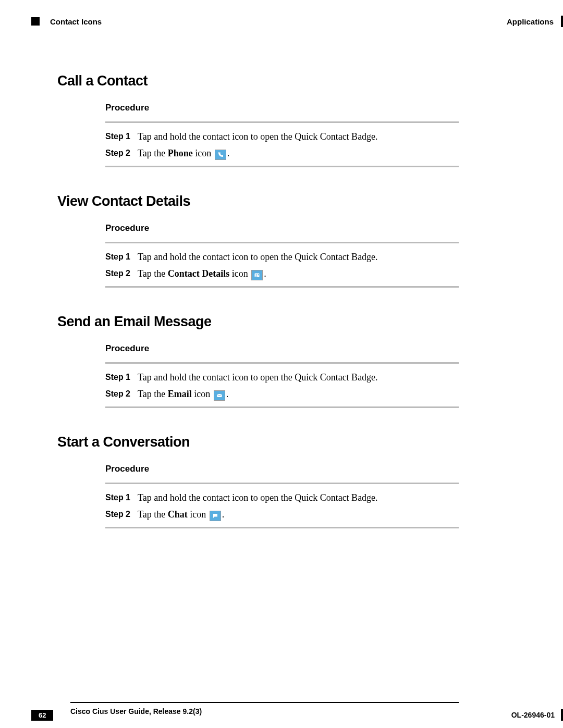 This screenshot has height=728, width=563. Describe the element at coordinates (258, 442) in the screenshot. I see `section-title: Start a Conversation` at that location.